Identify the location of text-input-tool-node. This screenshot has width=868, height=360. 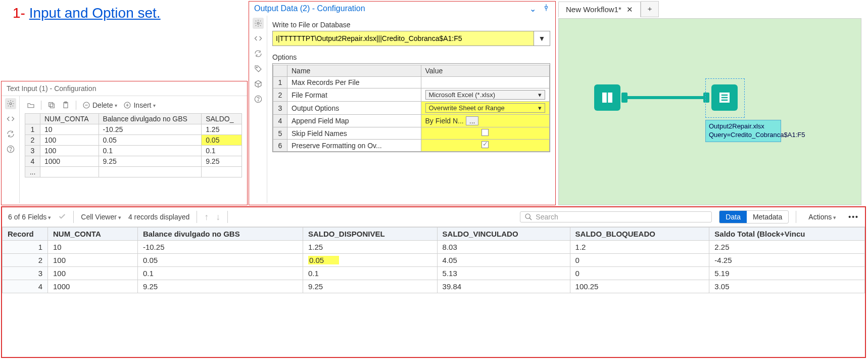
(607, 98).